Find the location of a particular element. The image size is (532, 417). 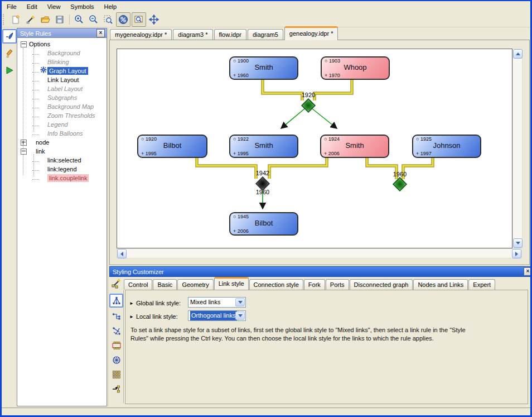

tree-item-subgraphs: Subgraphs is located at coordinates (62, 97).